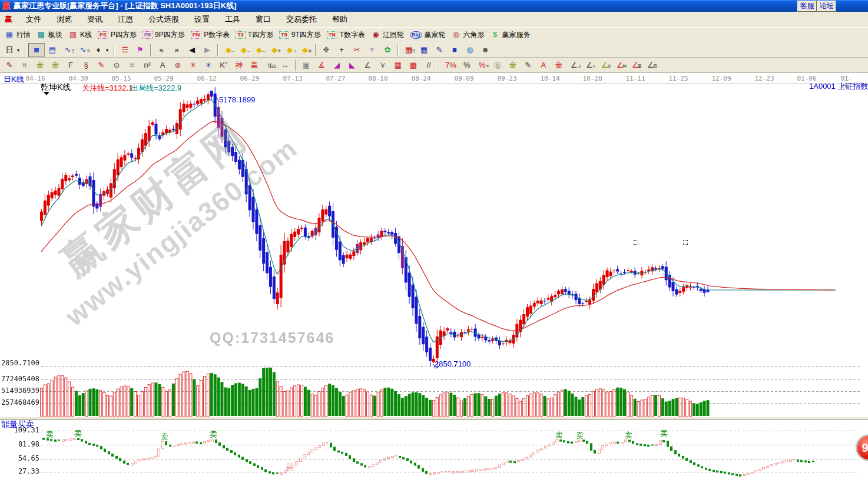 The width and height of the screenshot is (868, 483). What do you see at coordinates (228, 50) in the screenshot?
I see `toolbar-button-zoom-left: ◆←` at bounding box center [228, 50].